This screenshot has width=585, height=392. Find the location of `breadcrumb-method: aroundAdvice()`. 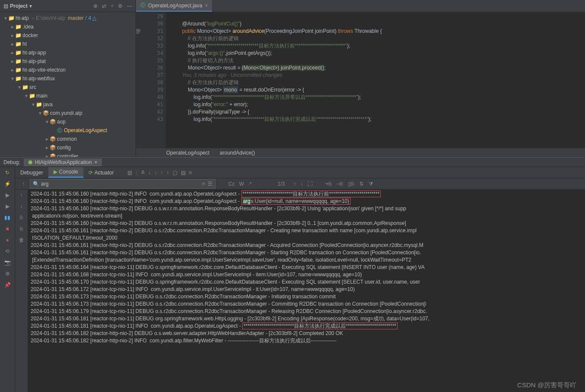

breadcrumb-method: aroundAdvice() is located at coordinates (237, 153).